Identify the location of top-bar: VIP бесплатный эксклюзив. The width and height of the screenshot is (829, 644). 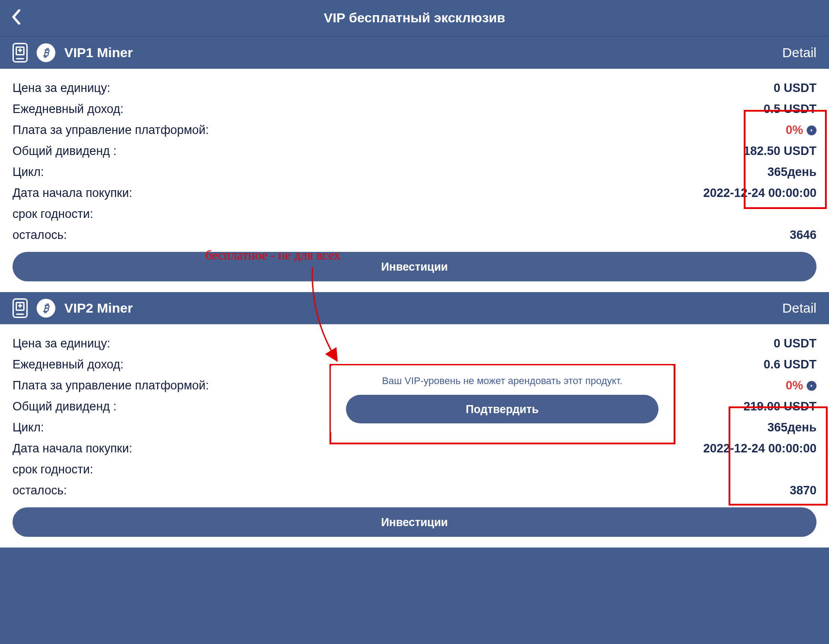
(414, 18).